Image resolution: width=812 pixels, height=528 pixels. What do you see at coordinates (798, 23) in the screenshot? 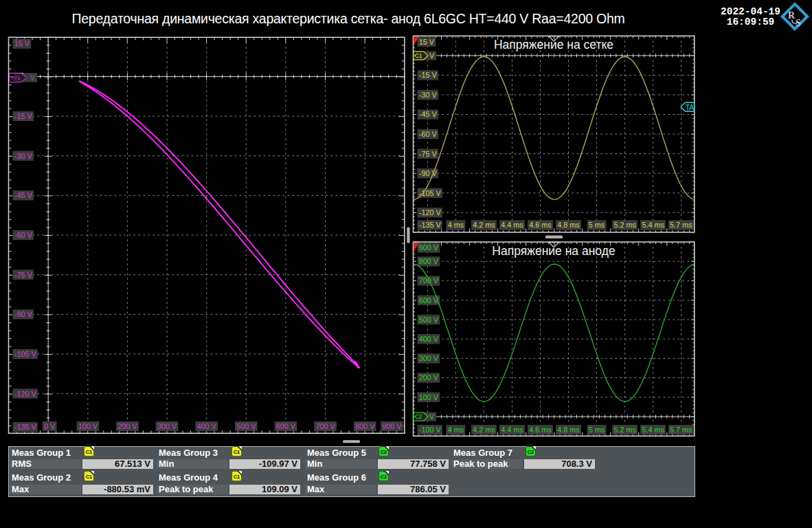
I see `svg-text: S` at bounding box center [798, 23].